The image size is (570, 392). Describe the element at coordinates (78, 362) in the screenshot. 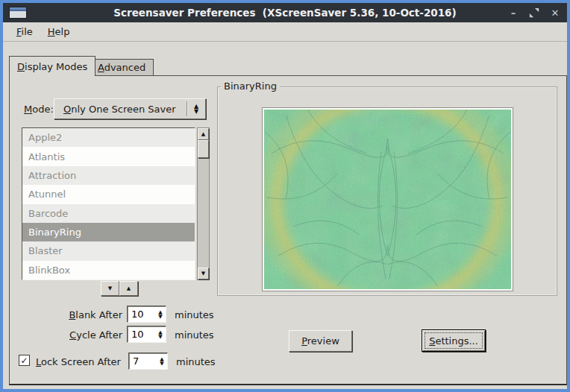

I see `lock-screen-label: Lock Screen After` at that location.